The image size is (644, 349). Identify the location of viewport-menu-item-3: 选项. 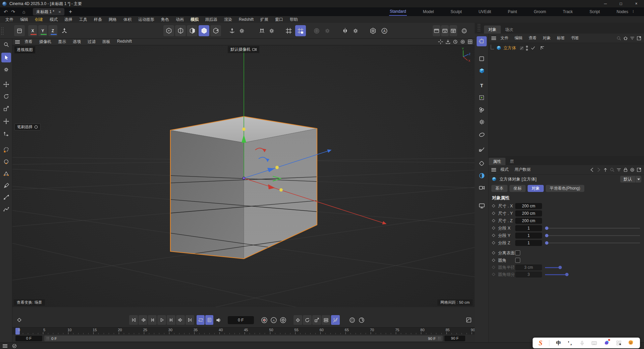
(77, 42).